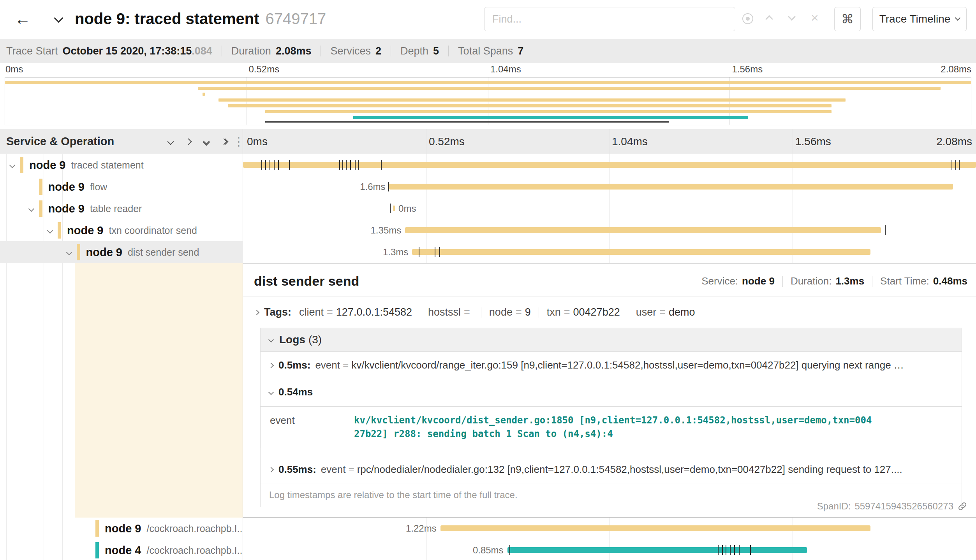 Image resolution: width=976 pixels, height=560 pixels. I want to click on operation-name: dist sender send, so click(164, 252).